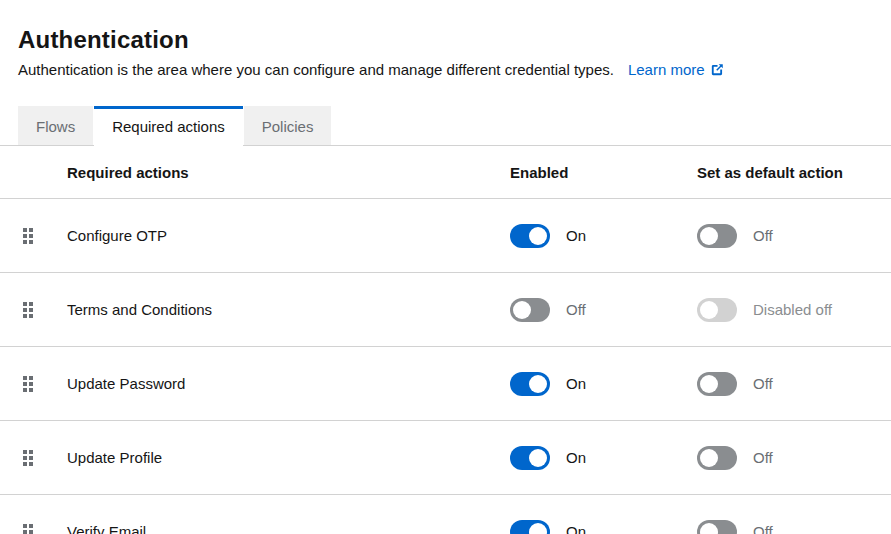 The width and height of the screenshot is (891, 534). I want to click on page-title: Authentication, so click(446, 40).